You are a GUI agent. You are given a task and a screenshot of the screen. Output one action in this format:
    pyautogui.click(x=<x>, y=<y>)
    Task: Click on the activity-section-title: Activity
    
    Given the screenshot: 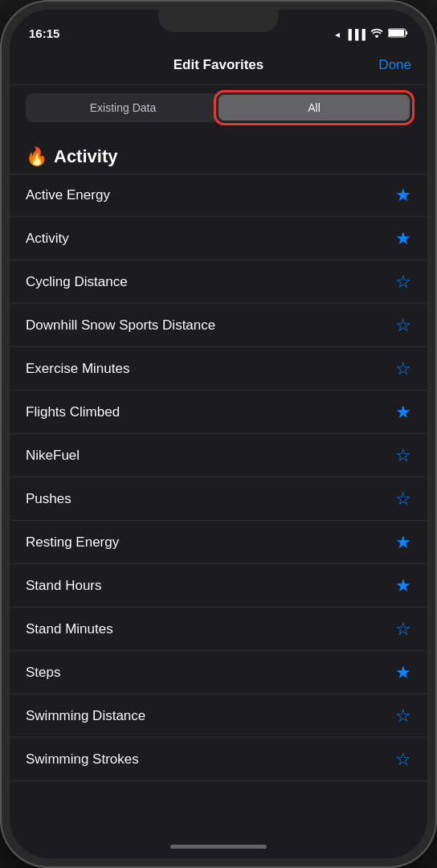 What is the action you would take?
    pyautogui.click(x=85, y=157)
    